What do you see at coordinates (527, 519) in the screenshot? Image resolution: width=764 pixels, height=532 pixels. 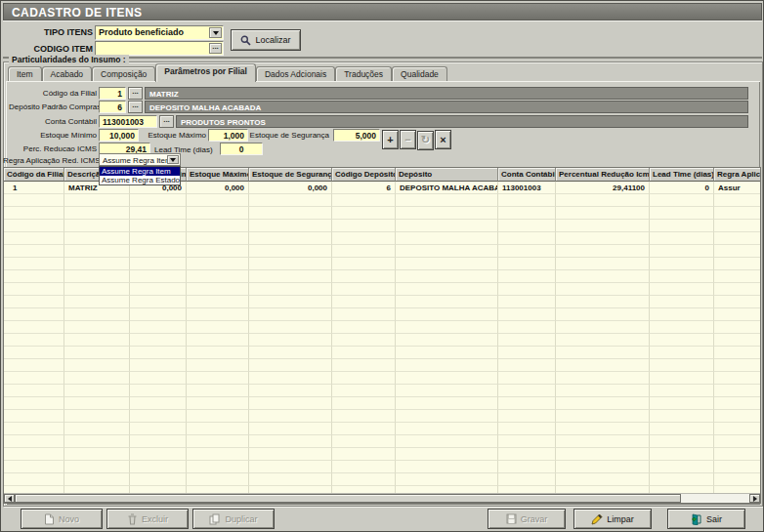 I see `gravar-button: Gravar` at bounding box center [527, 519].